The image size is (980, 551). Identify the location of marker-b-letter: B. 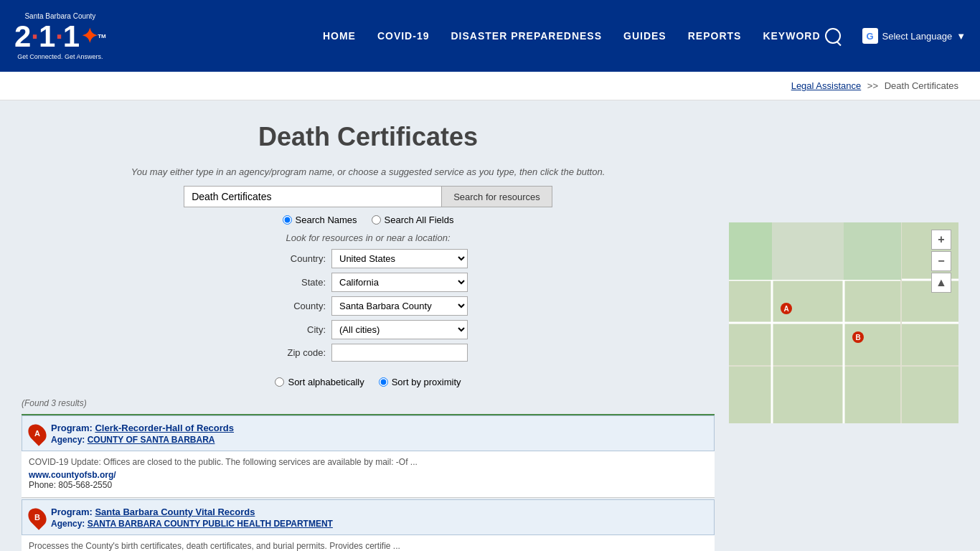
(37, 517).